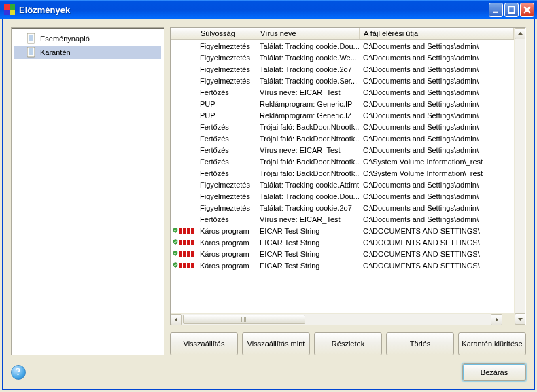 Image resolution: width=537 pixels, height=392 pixels. I want to click on restore-button: Visszaállítás, so click(204, 344).